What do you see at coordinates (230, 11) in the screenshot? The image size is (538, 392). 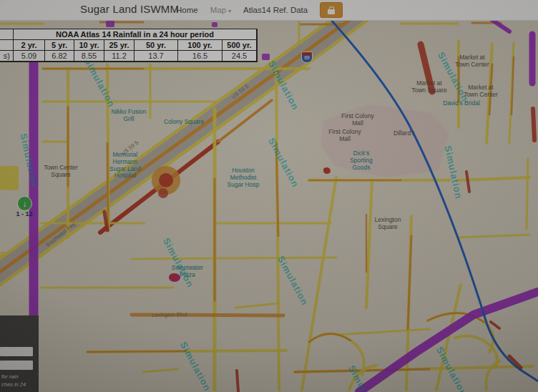 I see `chevron-down-icon: ▾` at bounding box center [230, 11].